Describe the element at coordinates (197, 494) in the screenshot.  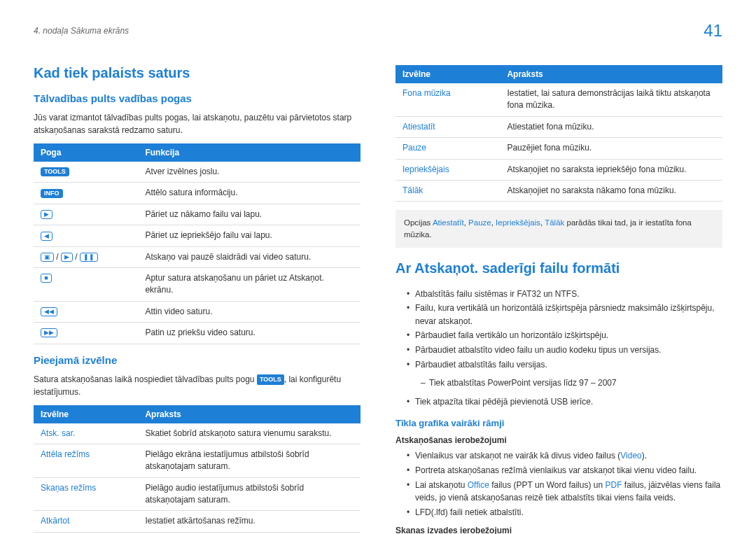
I see `table-row: Skaņas režīmsPielāgo audio iestatījumus …` at that location.